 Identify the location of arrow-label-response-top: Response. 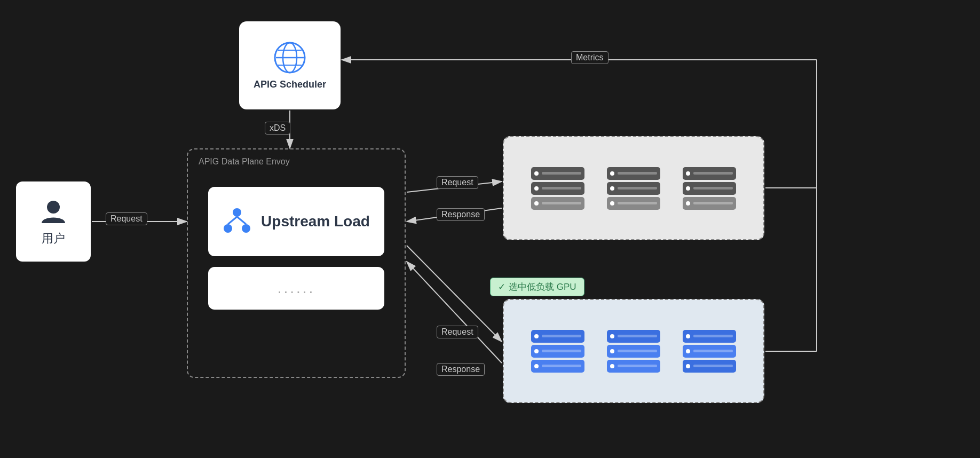
(461, 215).